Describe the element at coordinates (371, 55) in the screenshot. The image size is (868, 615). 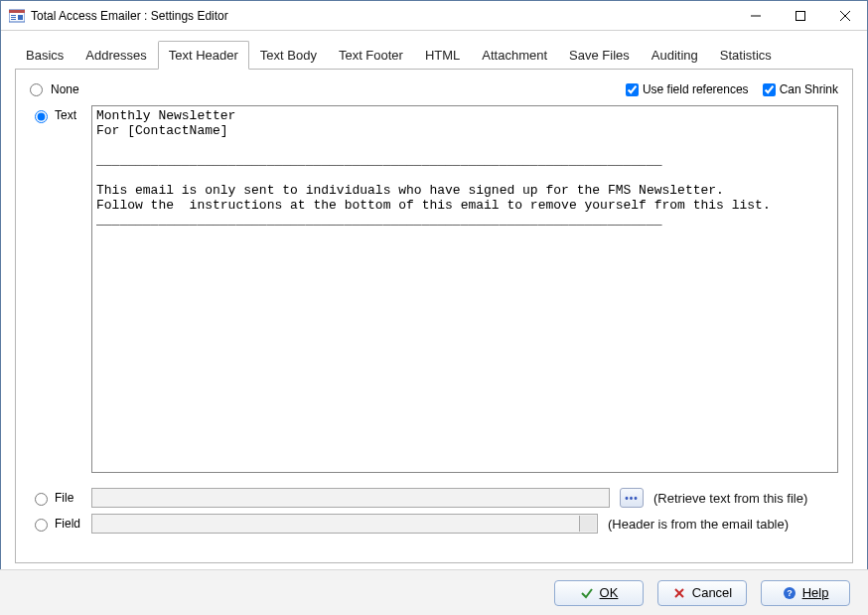
I see `tab-text-footer: Text Footer` at that location.